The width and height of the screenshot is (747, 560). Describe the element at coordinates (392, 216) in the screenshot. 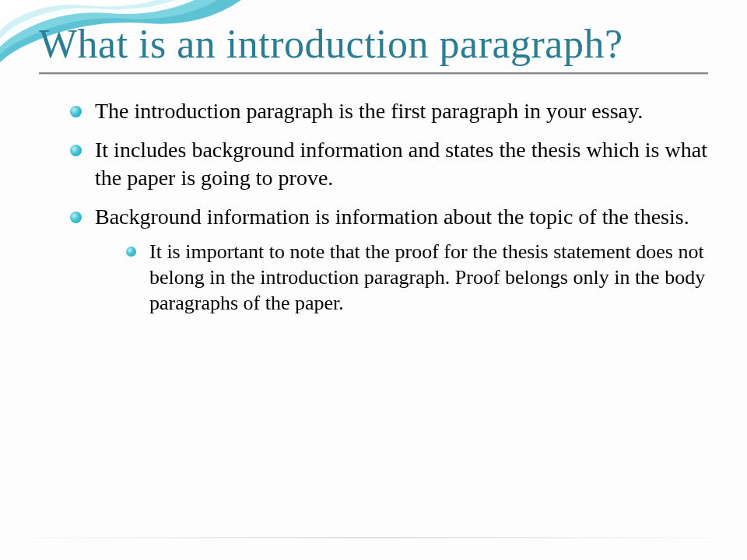

I see `bullet-text: Background information is information ab…` at that location.